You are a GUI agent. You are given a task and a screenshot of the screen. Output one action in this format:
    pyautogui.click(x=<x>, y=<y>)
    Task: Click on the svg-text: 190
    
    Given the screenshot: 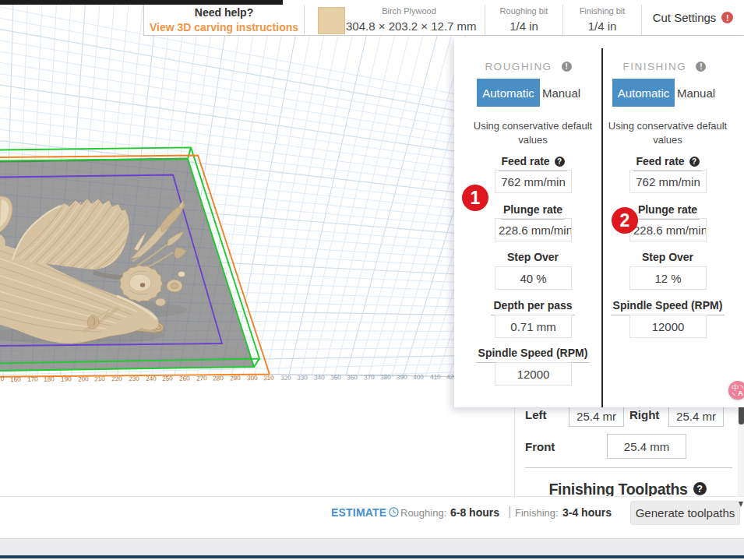 What is the action you would take?
    pyautogui.click(x=66, y=379)
    